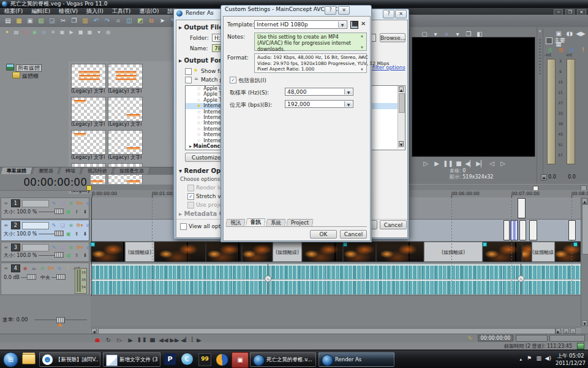 This screenshot has height=368, width=588. Describe the element at coordinates (11, 359) in the screenshot. I see `start-button: ⊞` at that location.